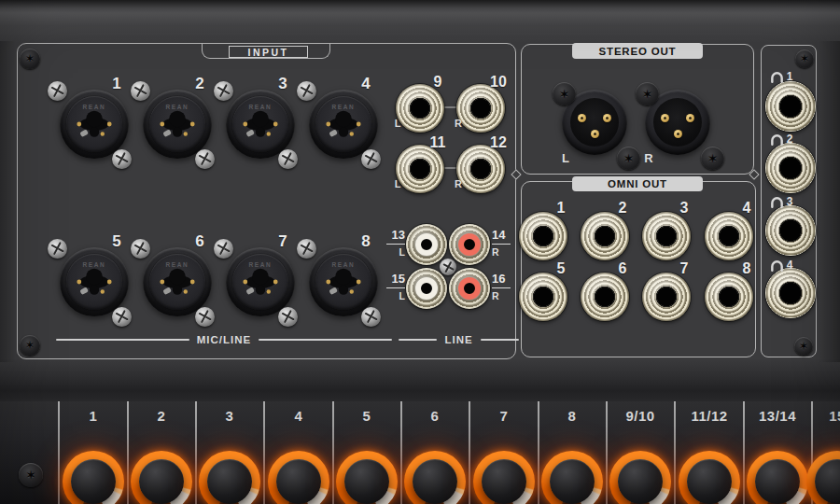 The height and width of the screenshot is (504, 840). I want to click on channel-label-1: 1, so click(93, 416).